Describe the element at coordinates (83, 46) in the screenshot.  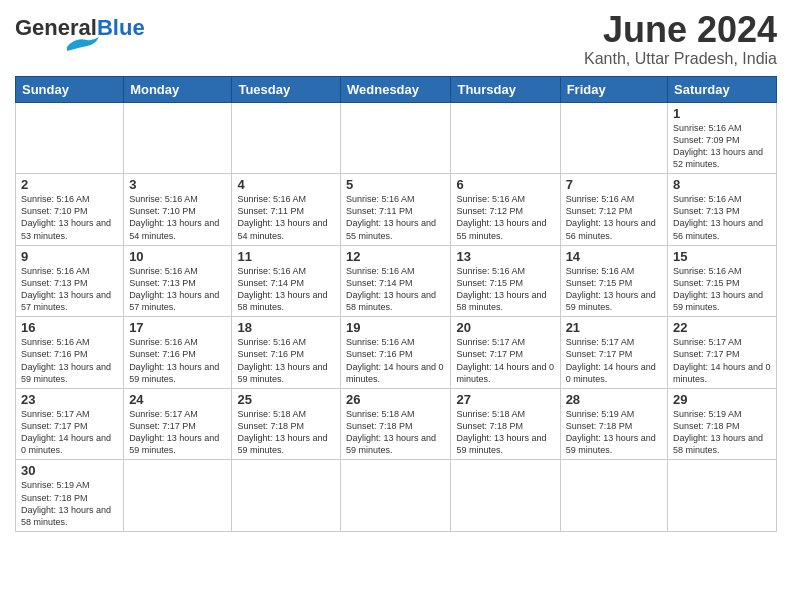
I see `logo-wing` at that location.